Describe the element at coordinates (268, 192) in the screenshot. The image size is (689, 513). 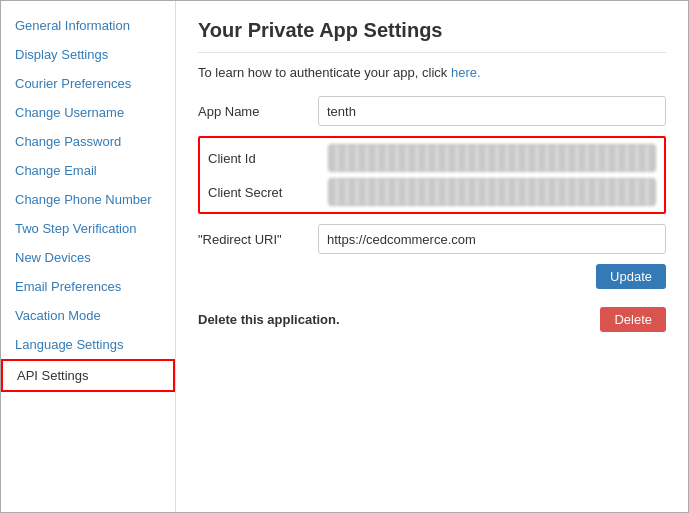
I see `client-secret-label: Client Secret` at that location.